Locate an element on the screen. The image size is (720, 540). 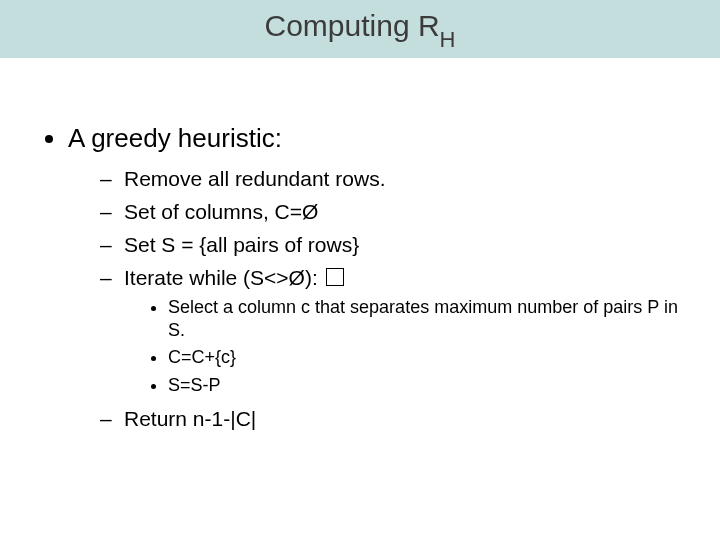
title-main: Computing R is located at coordinates (352, 26).